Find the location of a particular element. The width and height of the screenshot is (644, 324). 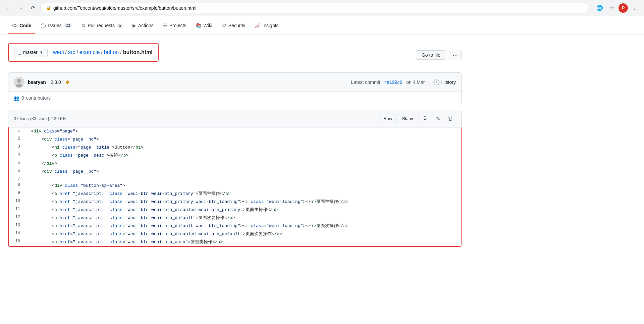

breadcrumb-inner: ⎯ master ▼ weui / src / example / button… is located at coordinates (83, 52).